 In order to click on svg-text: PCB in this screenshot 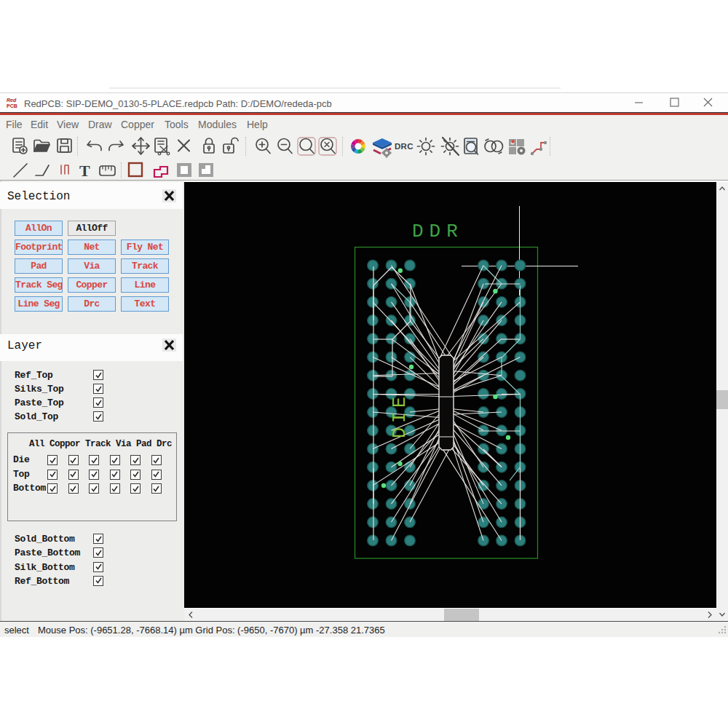, I will do `click(12, 106)`.